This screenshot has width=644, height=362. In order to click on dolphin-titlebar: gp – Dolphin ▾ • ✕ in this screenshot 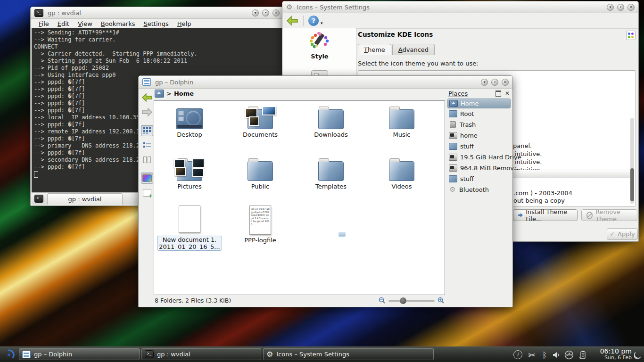, I will do `click(325, 82)`.